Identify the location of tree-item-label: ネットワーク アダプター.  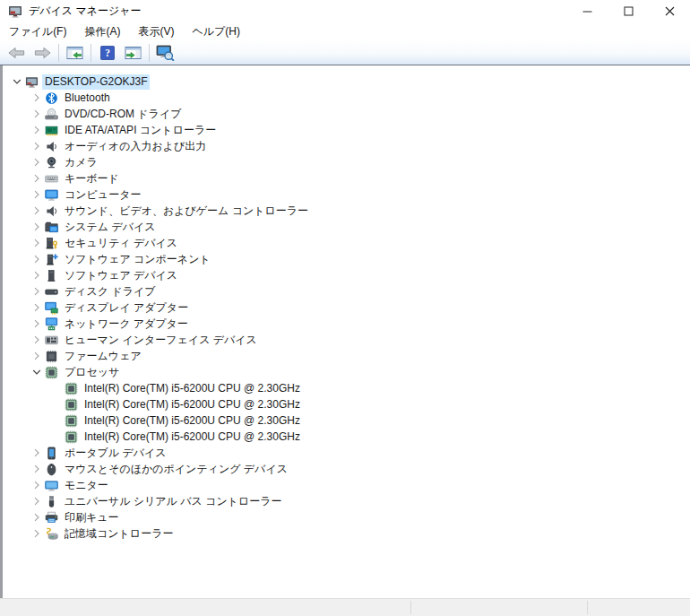
(126, 325).